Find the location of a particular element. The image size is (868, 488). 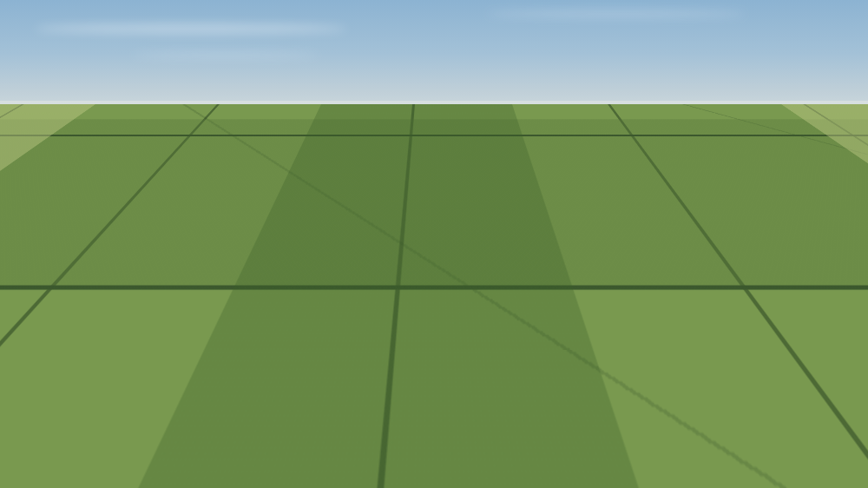

telemetry-group-flaps: FLP: 0% is located at coordinates (576, 479).